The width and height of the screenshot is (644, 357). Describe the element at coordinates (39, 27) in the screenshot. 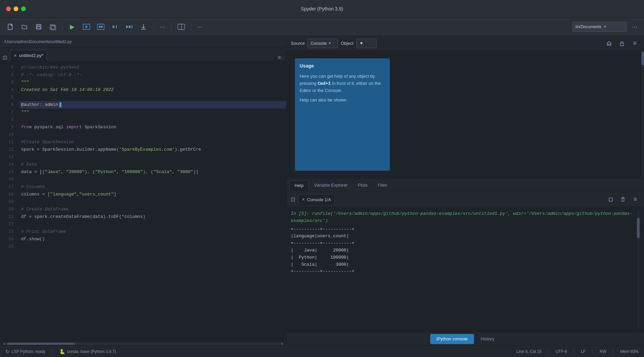

I see `save-file-button` at that location.